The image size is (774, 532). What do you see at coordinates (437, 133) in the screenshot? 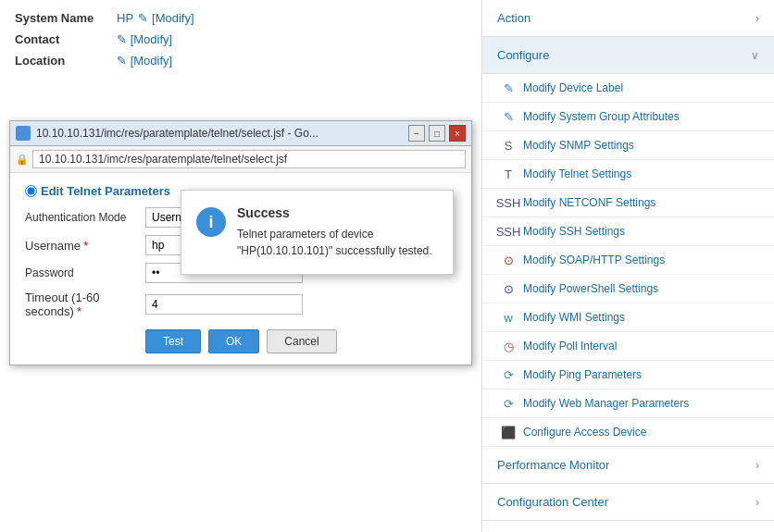
I see `browser-controls: − □ ×` at bounding box center [437, 133].